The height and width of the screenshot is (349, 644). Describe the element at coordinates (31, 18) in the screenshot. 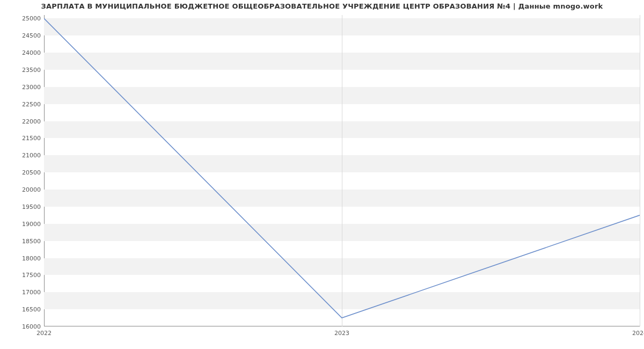

I see `y-tick-label: 25000` at that location.